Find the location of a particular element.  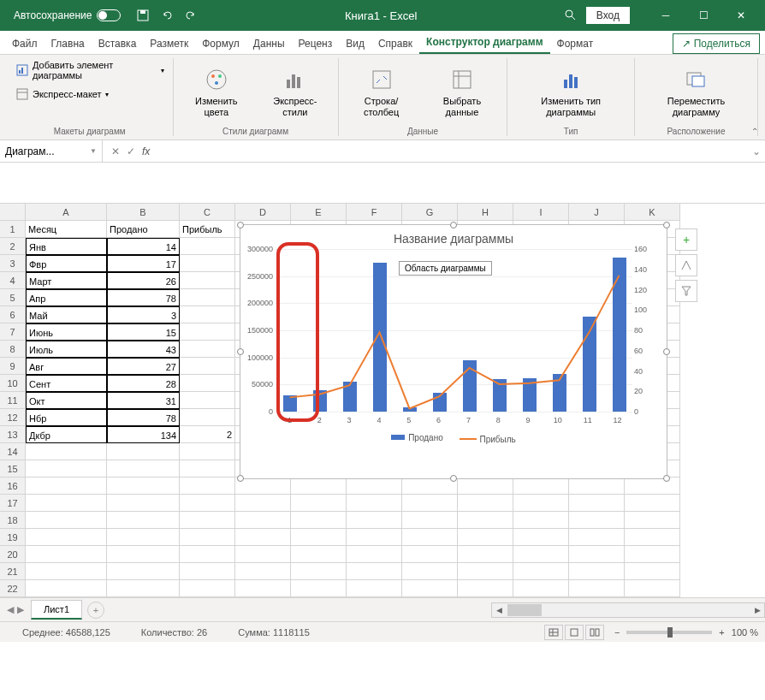

row-header: 5 is located at coordinates (12, 298).